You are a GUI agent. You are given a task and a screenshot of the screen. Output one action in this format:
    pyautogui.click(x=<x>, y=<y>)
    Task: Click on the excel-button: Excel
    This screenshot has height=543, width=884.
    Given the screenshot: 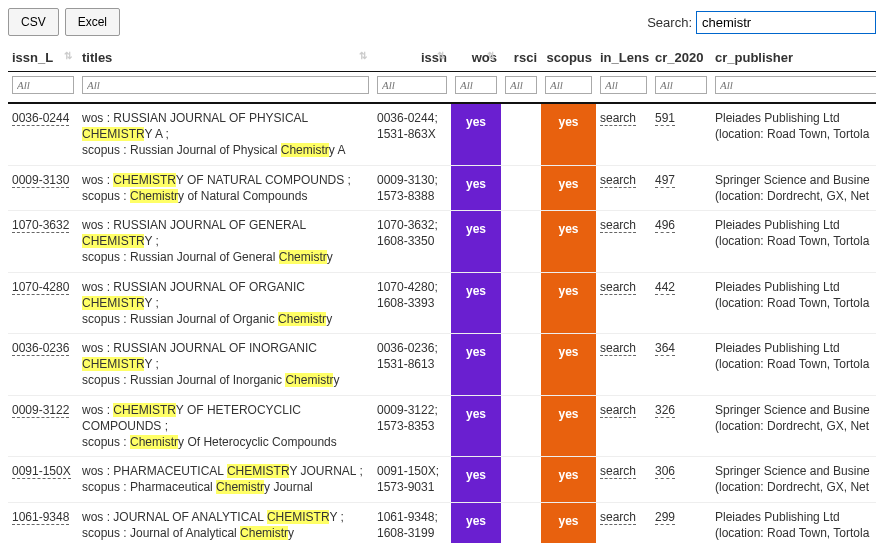 What is the action you would take?
    pyautogui.click(x=92, y=22)
    